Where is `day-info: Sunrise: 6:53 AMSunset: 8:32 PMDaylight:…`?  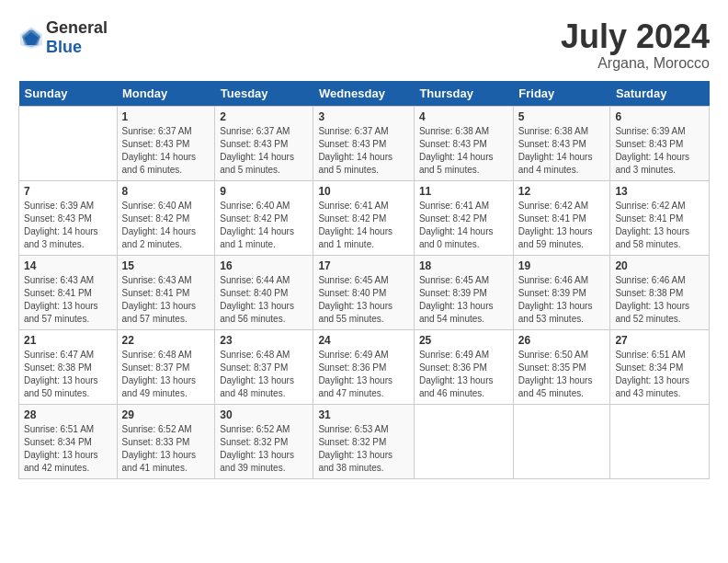
day-info: Sunrise: 6:53 AMSunset: 8:32 PMDaylight:… is located at coordinates (364, 449).